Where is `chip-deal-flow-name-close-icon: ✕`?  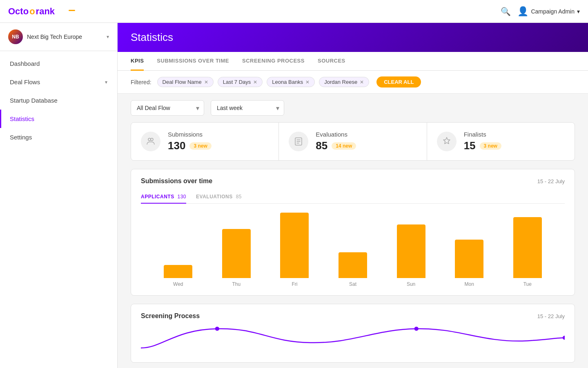
chip-deal-flow-name-close-icon: ✕ is located at coordinates (206, 82).